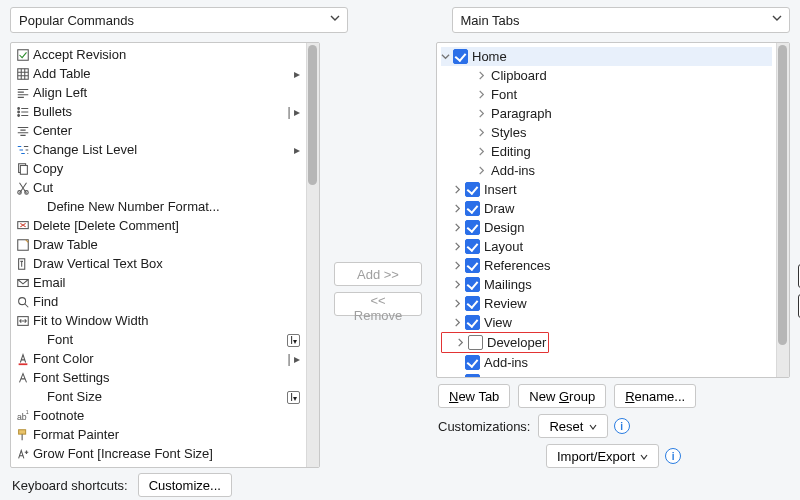  Describe the element at coordinates (179, 20) in the screenshot. I see `commands-source-select: Popular Commands` at that location.